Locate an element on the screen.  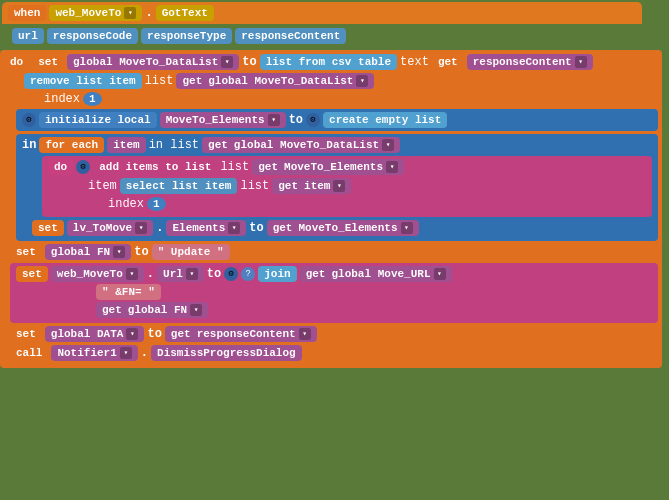
global-fn-dropdown: ▾ is located at coordinates (119, 252).